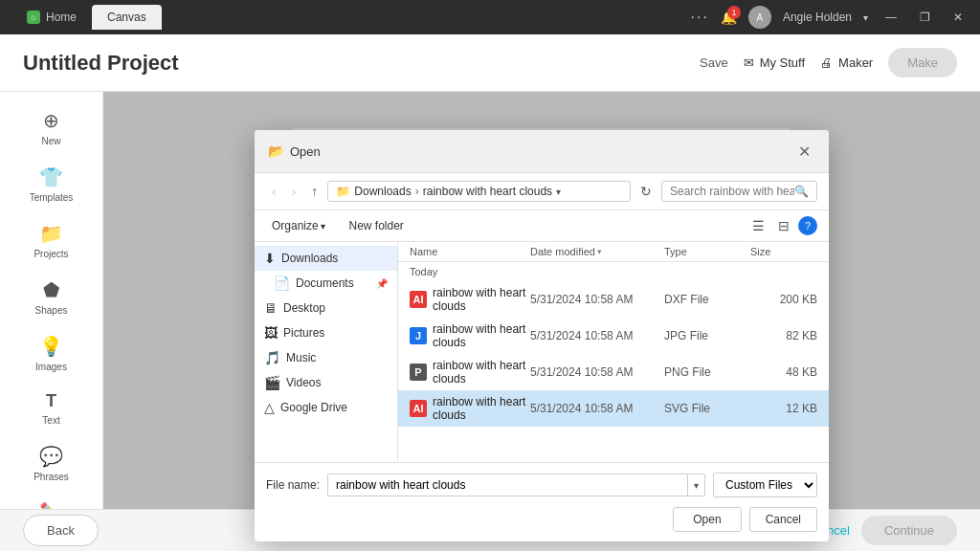 This screenshot has width=980, height=551. Describe the element at coordinates (613, 408) in the screenshot. I see `file-row-svg: AI rainbow with heart clouds 5/31/2024 1…` at that location.